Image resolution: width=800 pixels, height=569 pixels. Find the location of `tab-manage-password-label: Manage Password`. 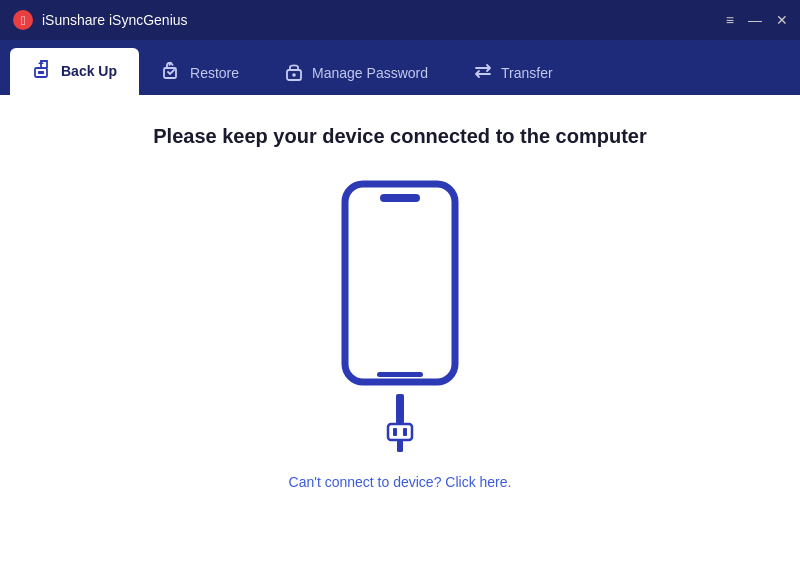

tab-manage-password-label: Manage Password is located at coordinates (370, 73).